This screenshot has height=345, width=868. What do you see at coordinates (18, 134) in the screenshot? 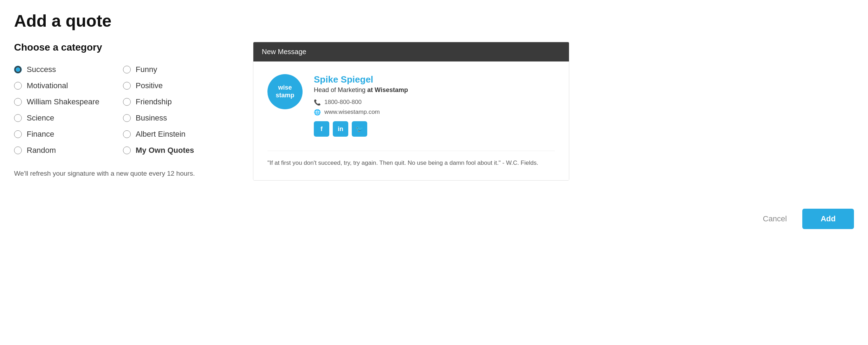
I see `radio-finance` at bounding box center [18, 134].